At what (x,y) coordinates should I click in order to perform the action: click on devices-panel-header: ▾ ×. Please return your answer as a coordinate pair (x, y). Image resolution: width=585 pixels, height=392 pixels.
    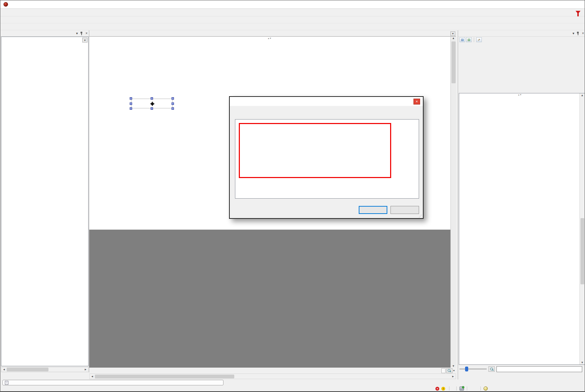
    Looking at the image, I should click on (45, 33).